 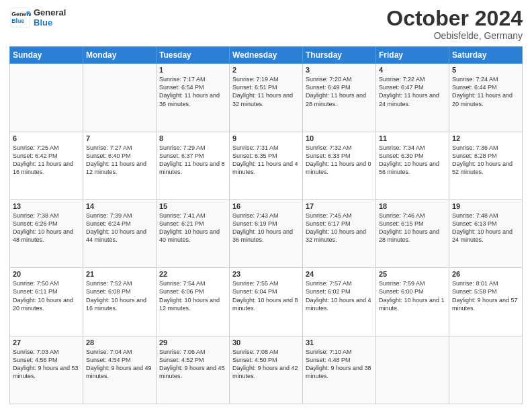 What do you see at coordinates (46, 364) in the screenshot?
I see `day-info: Sunrise: 7:03 AM Sunset: 4:56 PM Dayligh…` at bounding box center [46, 364].